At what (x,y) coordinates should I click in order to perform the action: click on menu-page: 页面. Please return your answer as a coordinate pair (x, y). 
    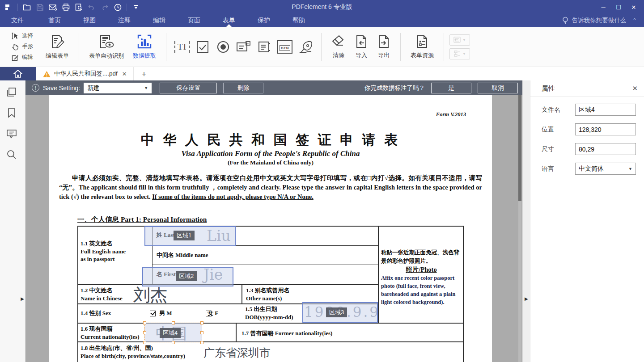
    Looking at the image, I should click on (194, 21).